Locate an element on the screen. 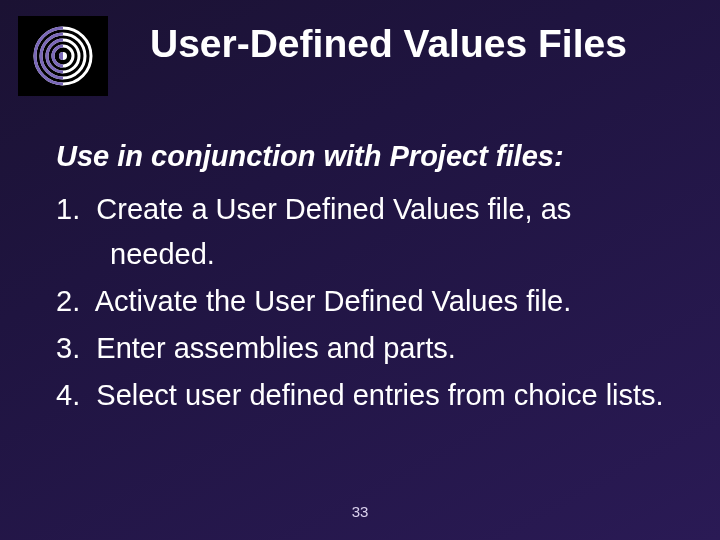 This screenshot has width=720, height=540. list-item: 1. Create a User Defined Values file, as… is located at coordinates (368, 232).